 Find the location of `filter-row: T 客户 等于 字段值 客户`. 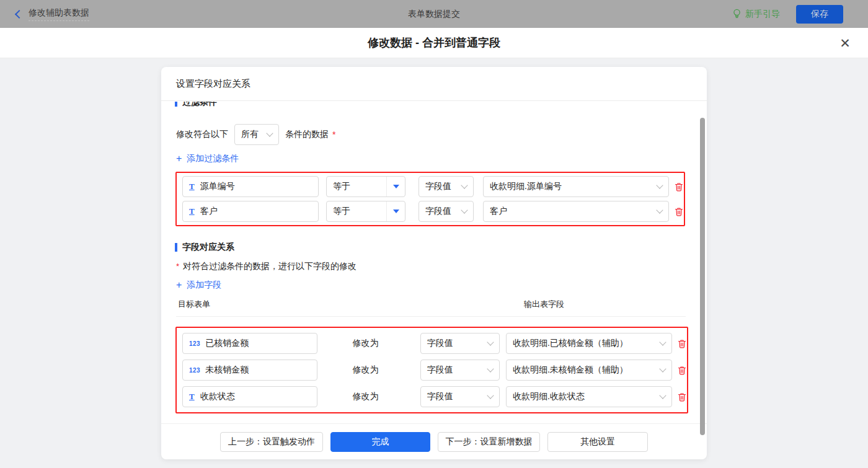

filter-row: T 客户 等于 字段值 客户 is located at coordinates (433, 211).